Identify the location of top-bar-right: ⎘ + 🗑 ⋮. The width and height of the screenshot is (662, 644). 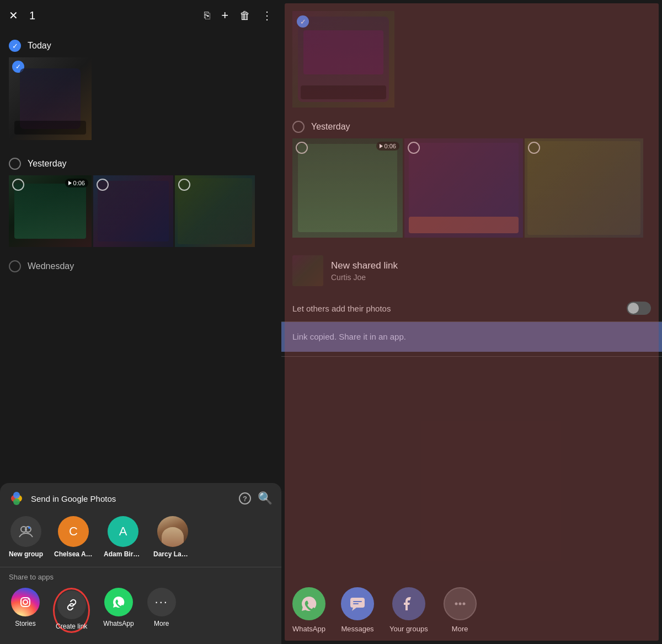
(238, 15).